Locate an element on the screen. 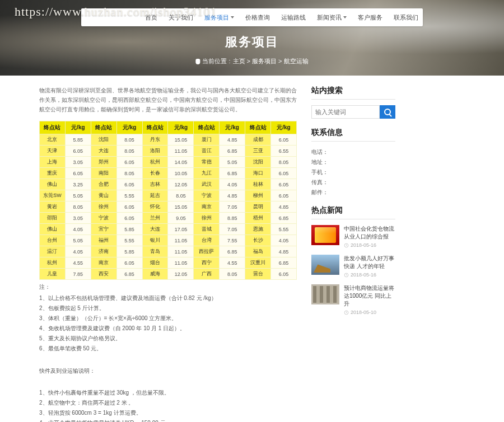 The image size is (504, 422). note-line: 2、包板费按起 5 斤计算。 is located at coordinates (168, 308).